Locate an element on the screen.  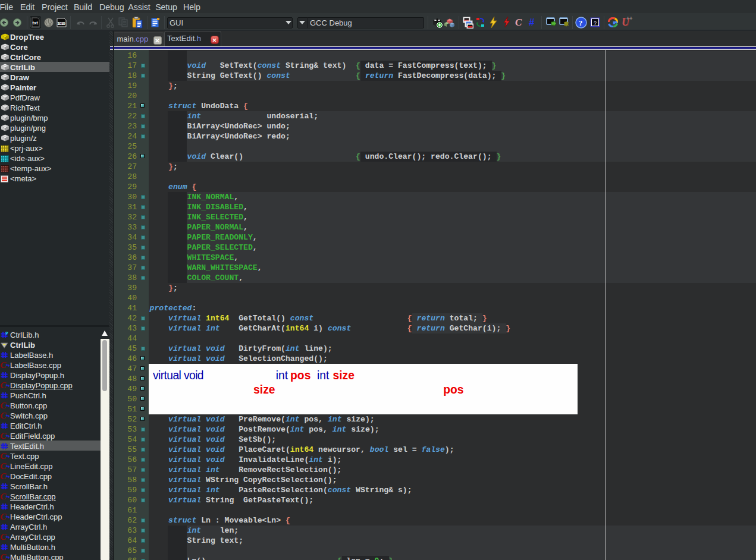
svg-text: txt is located at coordinates (35, 23).